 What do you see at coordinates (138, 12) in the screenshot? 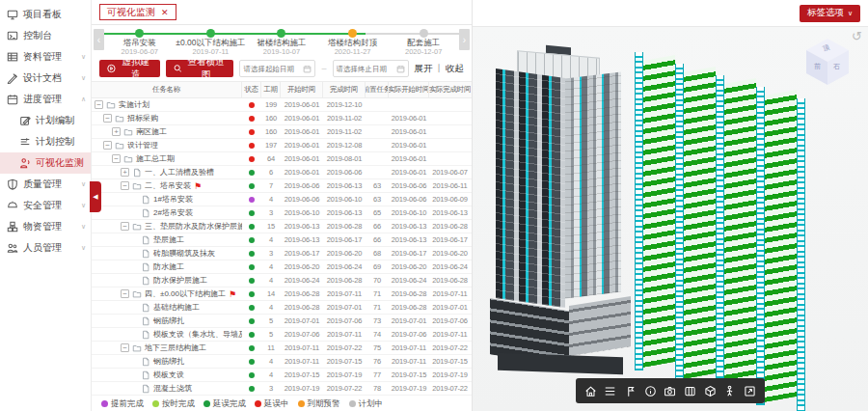
I see `tab-visual-monitor: 可视化监测 ✕` at bounding box center [138, 12].